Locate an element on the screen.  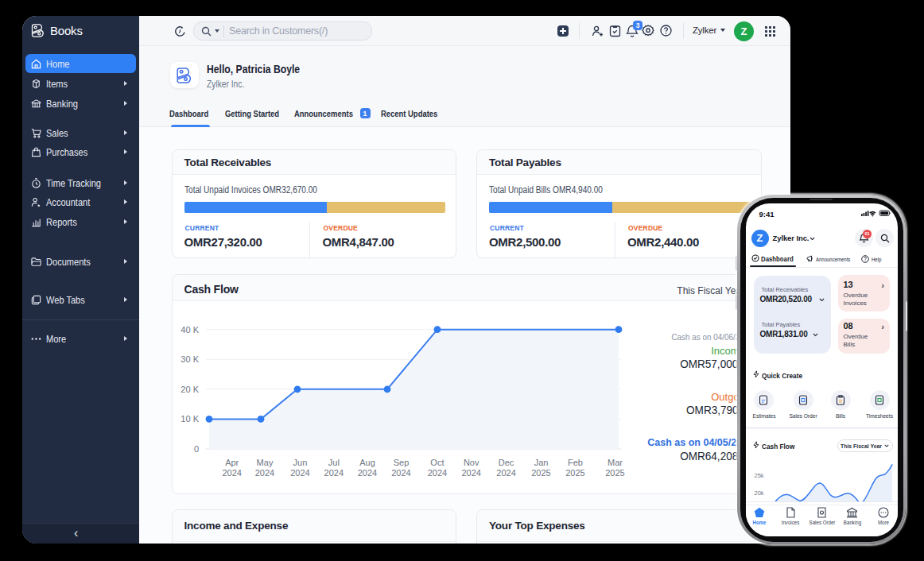
svg-text: 40 K is located at coordinates (189, 330).